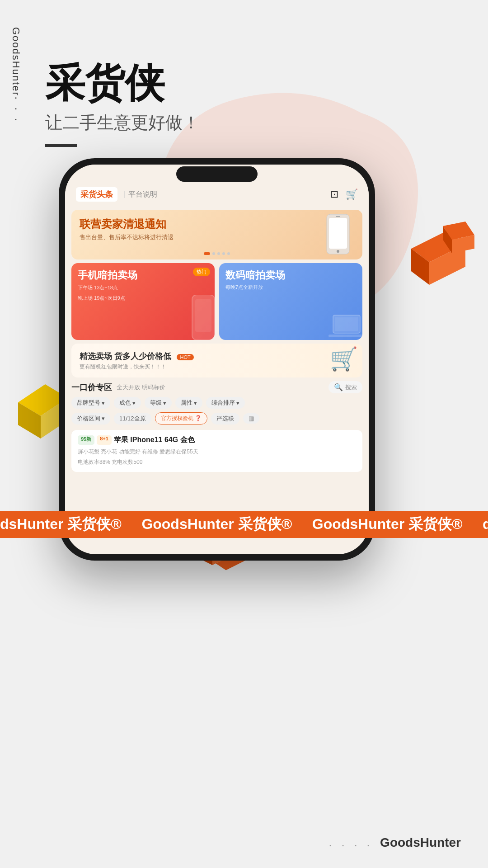  I want to click on vertical-brand-text: GoodsHunter．．．, so click(16, 78).